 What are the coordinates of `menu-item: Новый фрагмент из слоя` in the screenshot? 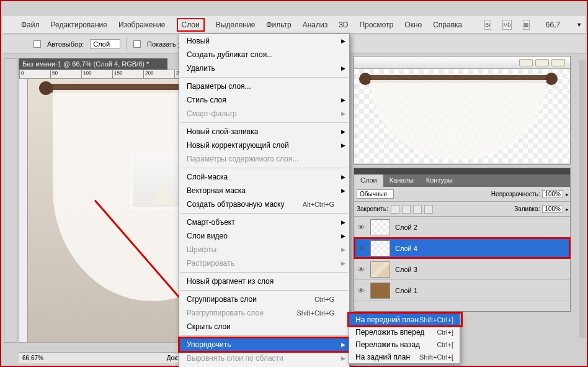 It's located at (264, 281).